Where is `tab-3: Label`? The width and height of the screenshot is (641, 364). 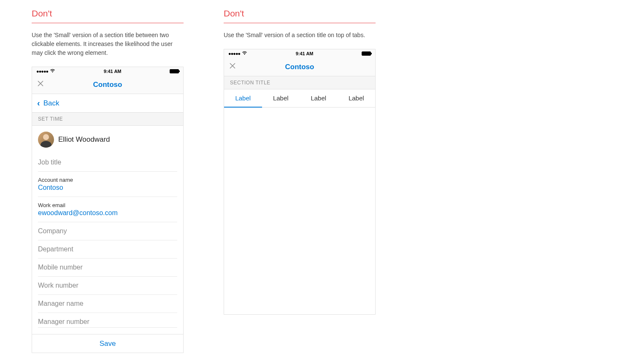
tab-3: Label is located at coordinates (319, 98).